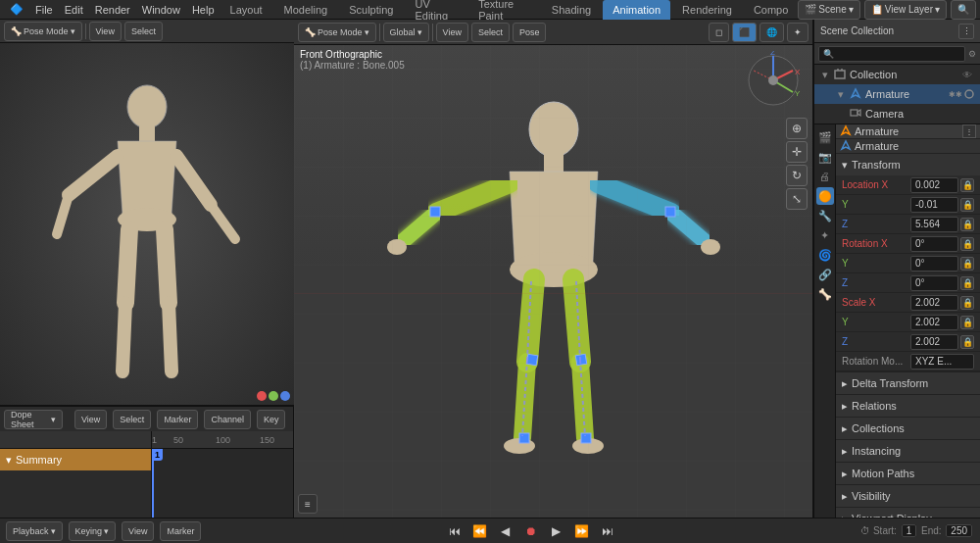 This screenshot has width=980, height=543. What do you see at coordinates (161, 10) in the screenshot?
I see `menu-window: Window` at bounding box center [161, 10].